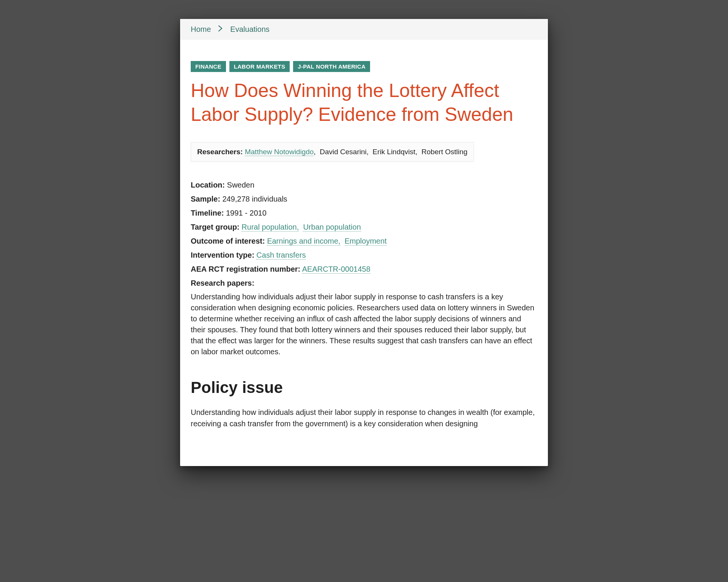  What do you see at coordinates (223, 255) in the screenshot?
I see `intervention-label: Intervention type:` at bounding box center [223, 255].